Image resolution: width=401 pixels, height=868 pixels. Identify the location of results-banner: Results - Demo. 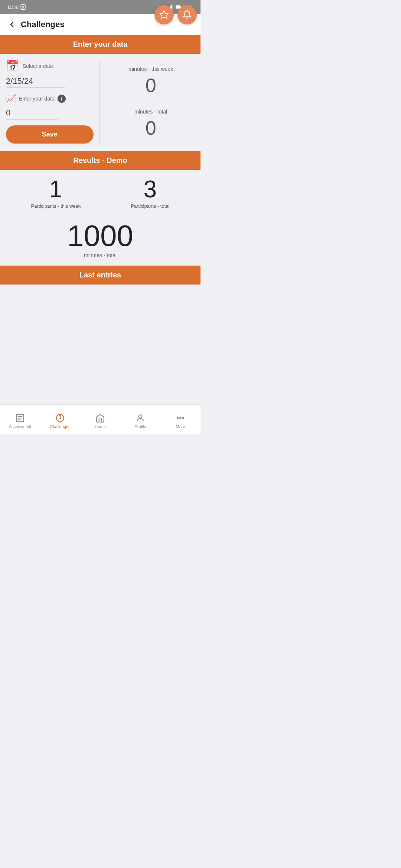
(100, 160).